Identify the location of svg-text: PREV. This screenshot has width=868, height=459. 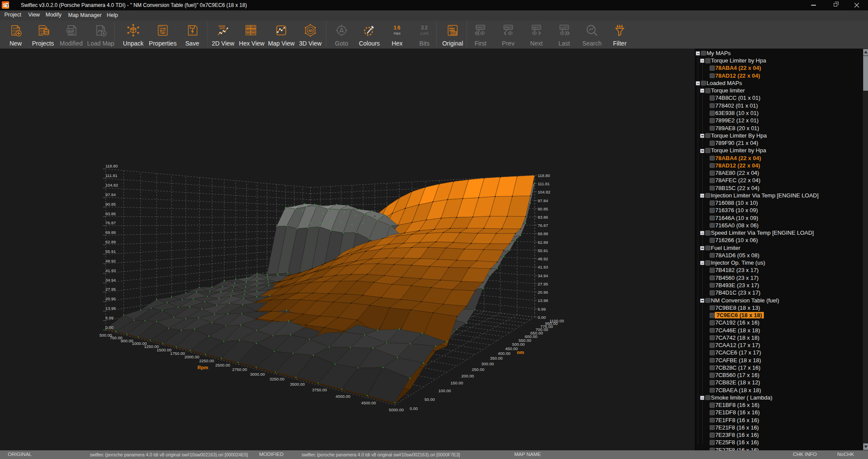
(508, 28).